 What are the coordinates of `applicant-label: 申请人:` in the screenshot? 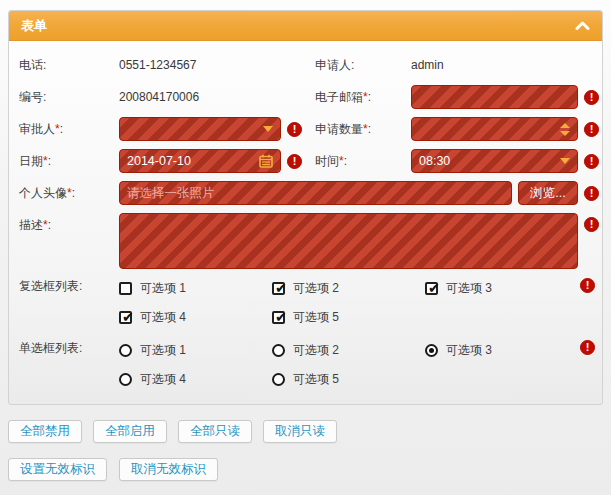 It's located at (363, 65).